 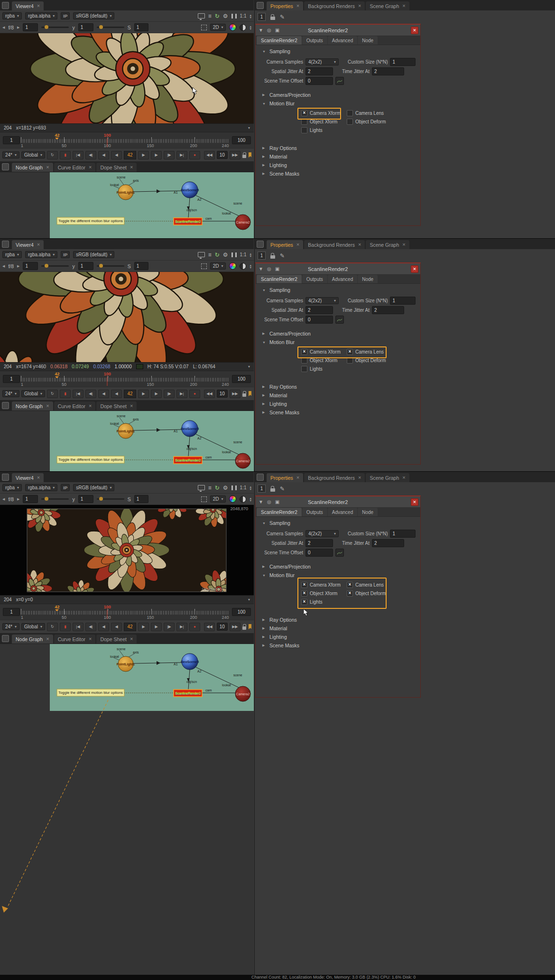 What do you see at coordinates (279, 40) in the screenshot?
I see `tab-scanlinerender2: ScanlineRender2` at bounding box center [279, 40].